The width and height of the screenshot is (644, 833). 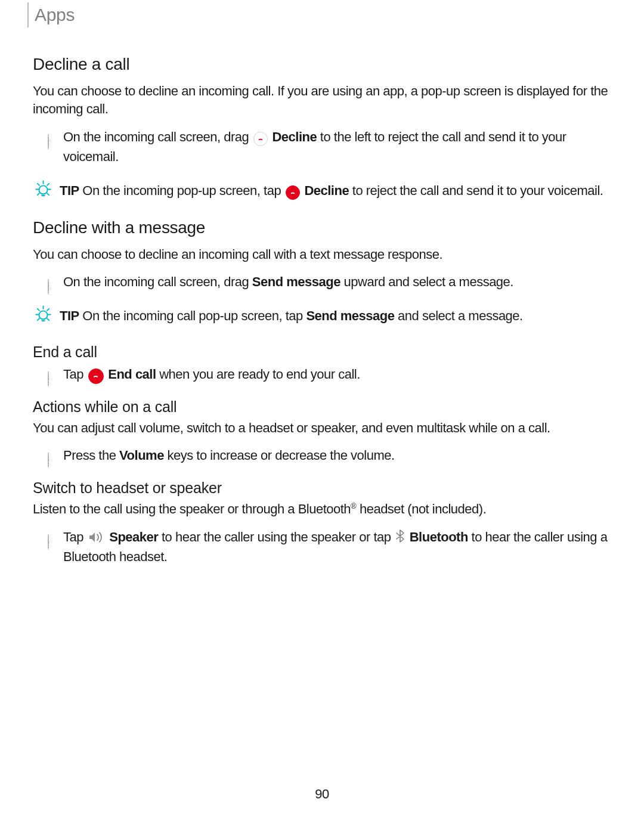 What do you see at coordinates (260, 374) in the screenshot?
I see `text: when you are ready to end your call.` at bounding box center [260, 374].